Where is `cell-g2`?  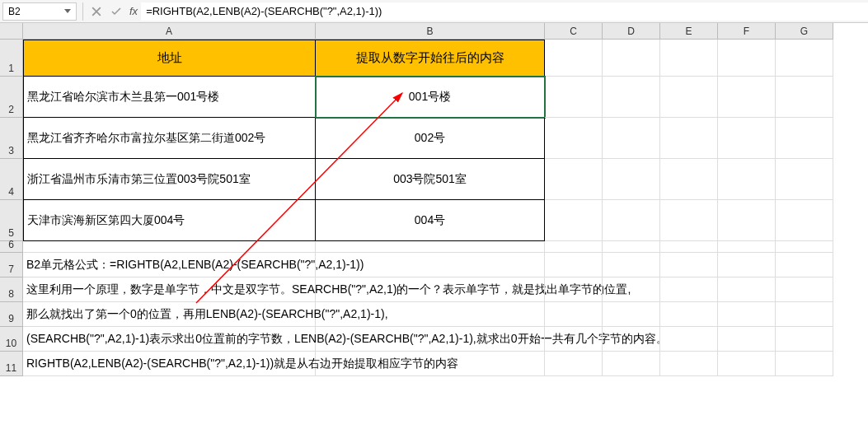 cell-g2 is located at coordinates (805, 97).